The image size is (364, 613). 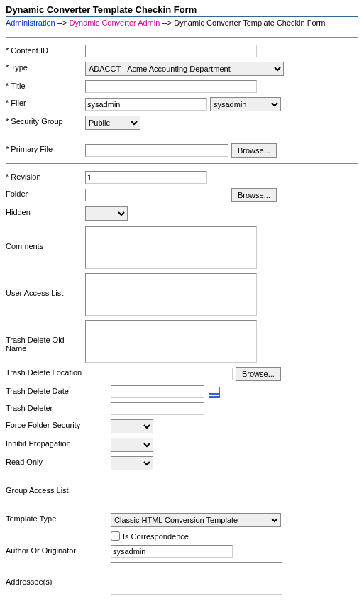 What do you see at coordinates (197, 578) in the screenshot?
I see `addressees-textarea` at bounding box center [197, 578].